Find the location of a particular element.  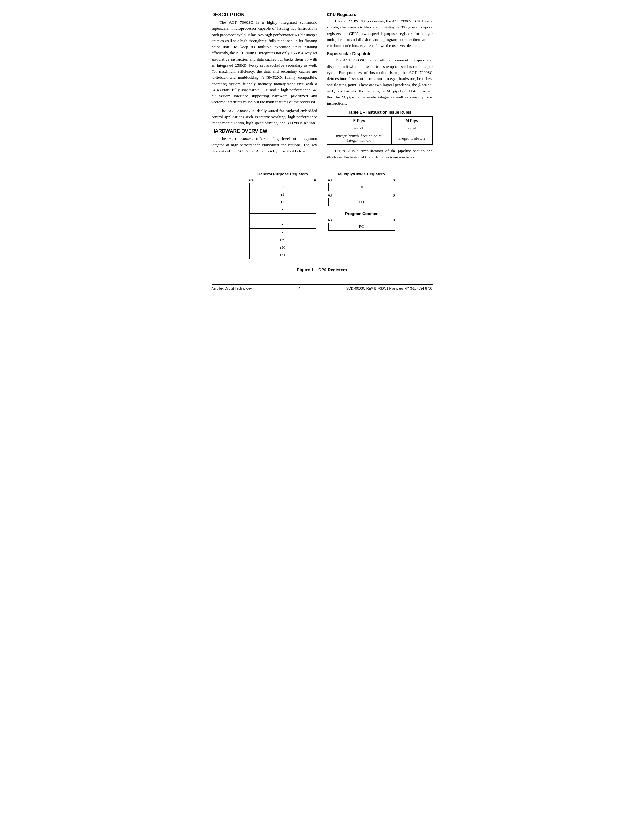

gpr-bit-right: 0 is located at coordinates (315, 180).